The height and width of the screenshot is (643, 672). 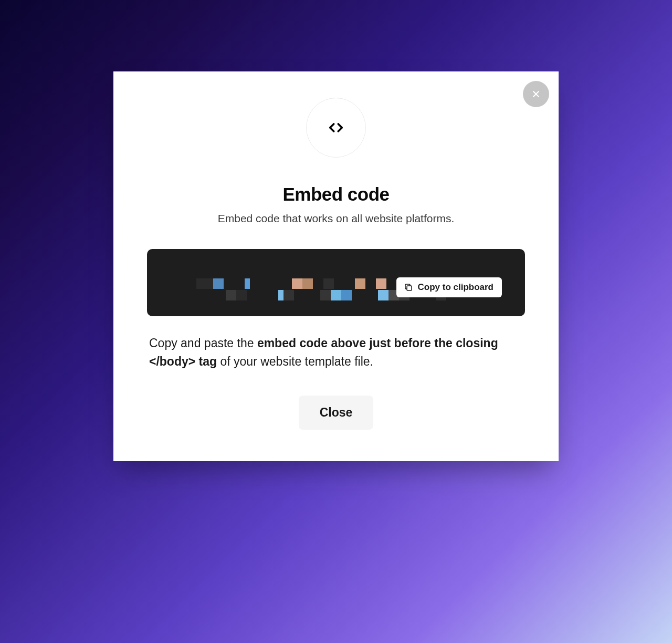 I want to click on copy-to-clipboard-button: Copy to clipboard, so click(x=449, y=287).